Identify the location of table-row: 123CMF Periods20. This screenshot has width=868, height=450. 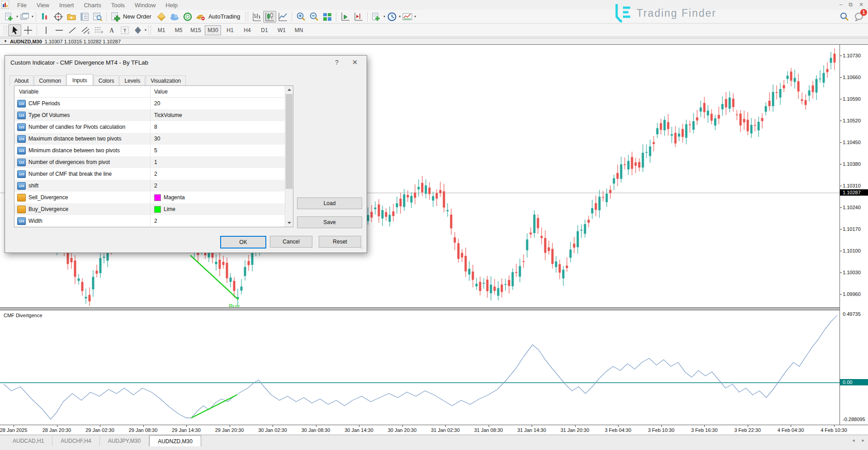
(154, 103).